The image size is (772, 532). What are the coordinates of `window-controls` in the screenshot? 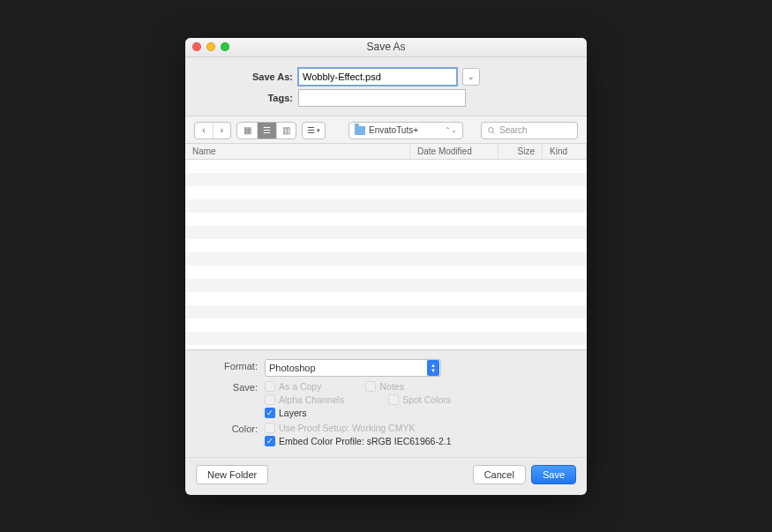 It's located at (211, 47).